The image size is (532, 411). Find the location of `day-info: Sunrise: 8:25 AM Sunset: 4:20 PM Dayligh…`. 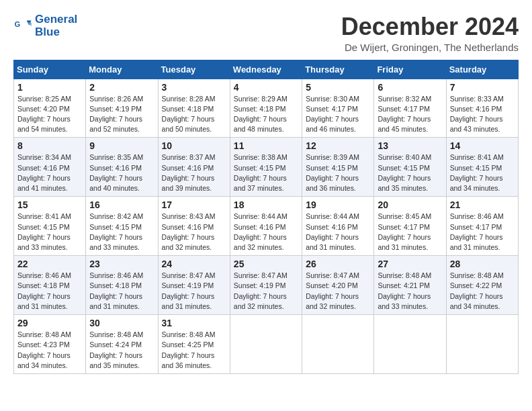

day-info: Sunrise: 8:25 AM Sunset: 4:20 PM Dayligh… is located at coordinates (50, 114).